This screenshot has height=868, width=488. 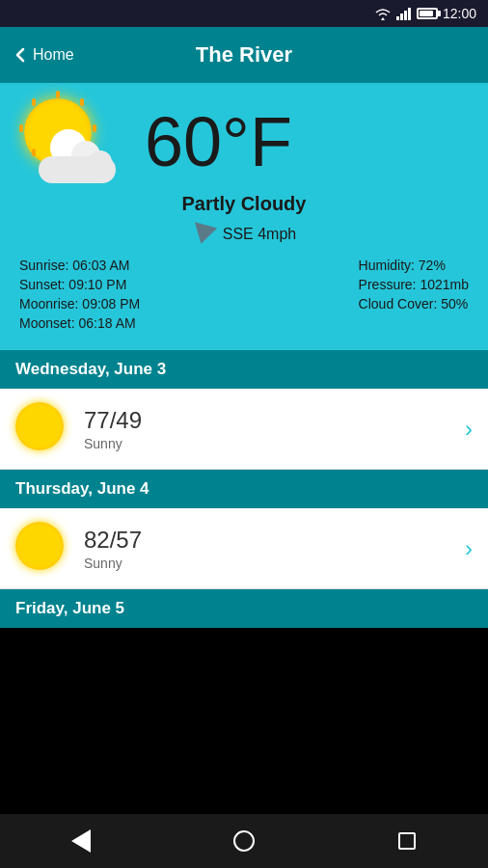 What do you see at coordinates (113, 540) in the screenshot?
I see `thursday-temp: 82/57` at bounding box center [113, 540].